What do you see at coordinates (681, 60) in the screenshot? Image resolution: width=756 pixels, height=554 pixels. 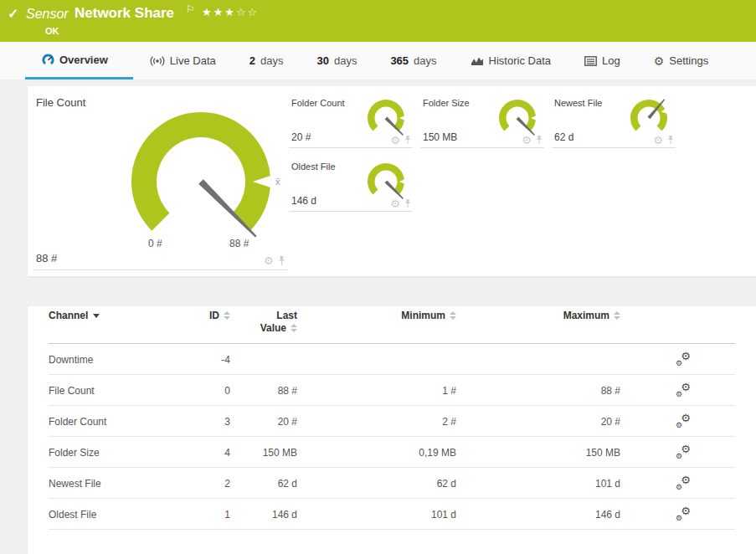 I see `tab-settings: ⚙ Settings` at bounding box center [681, 60].